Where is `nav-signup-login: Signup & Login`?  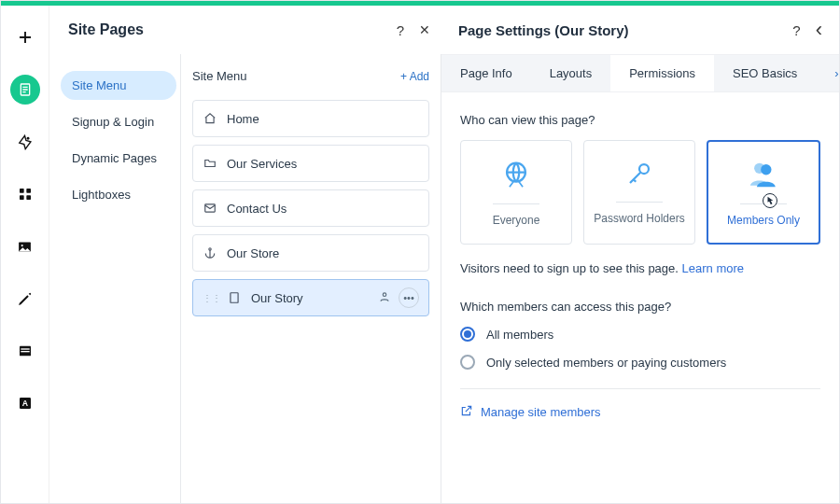
nav-signup-login: Signup & Login is located at coordinates (119, 121).